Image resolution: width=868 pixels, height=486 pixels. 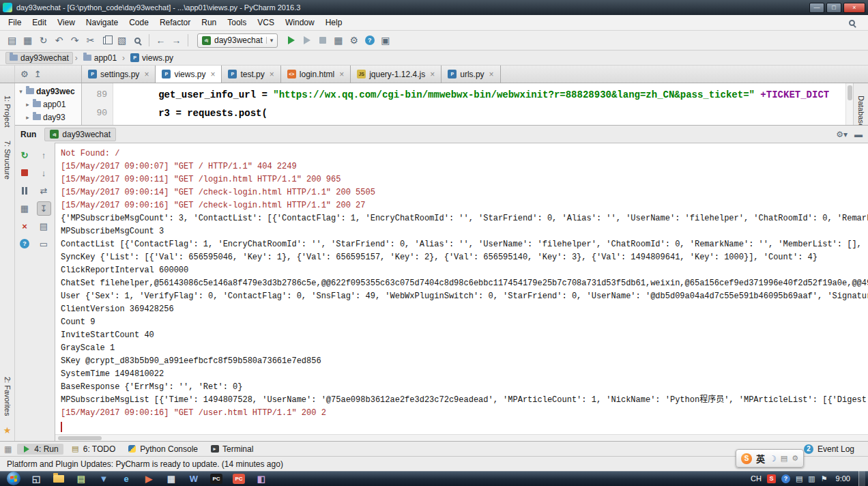 What do you see at coordinates (25, 156) in the screenshot?
I see `rerun-icon: ↻` at bounding box center [25, 156].